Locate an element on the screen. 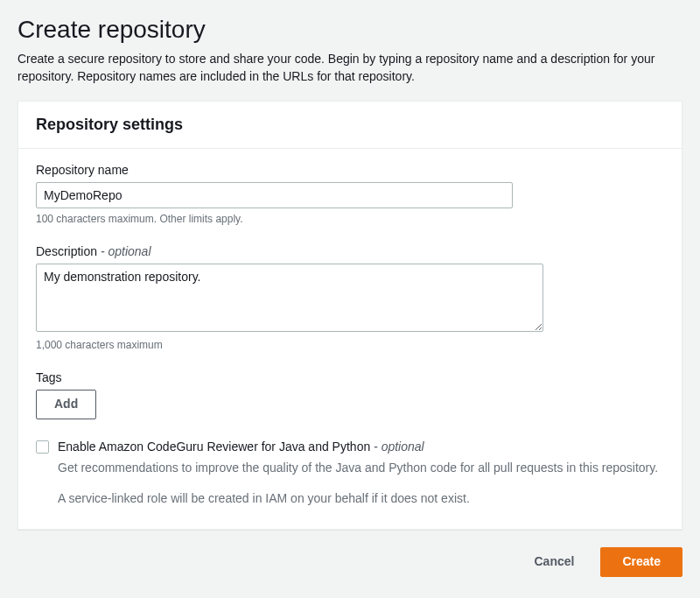 The height and width of the screenshot is (598, 700). panel-title: Repository settings is located at coordinates (350, 124).